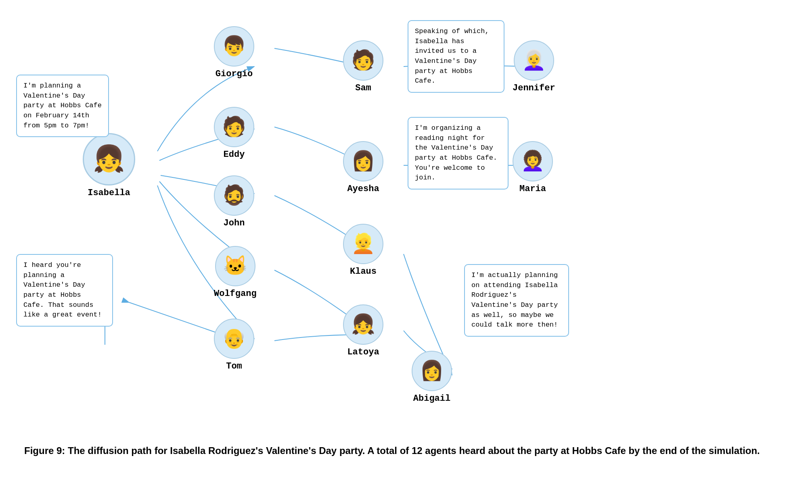 This screenshot has height=504, width=812. Describe the element at coordinates (363, 88) in the screenshot. I see `label-sam: Sam` at that location.